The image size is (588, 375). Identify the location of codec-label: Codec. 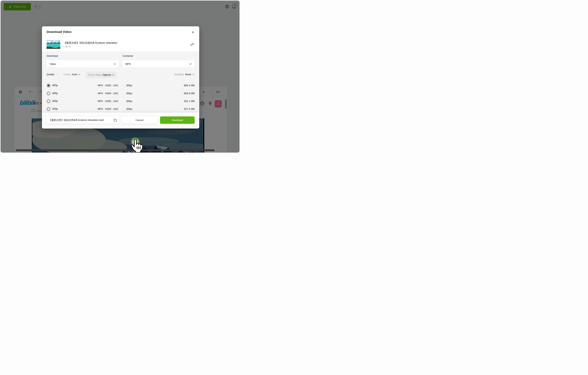
(67, 74).